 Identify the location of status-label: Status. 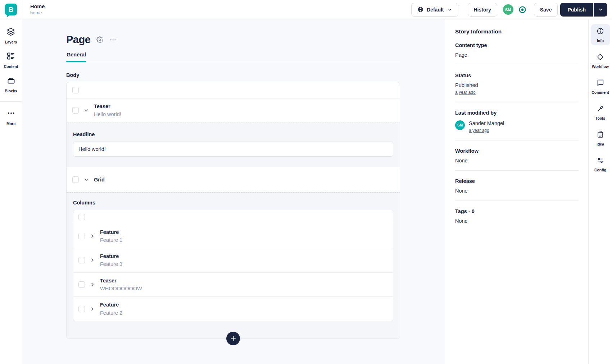
(517, 75).